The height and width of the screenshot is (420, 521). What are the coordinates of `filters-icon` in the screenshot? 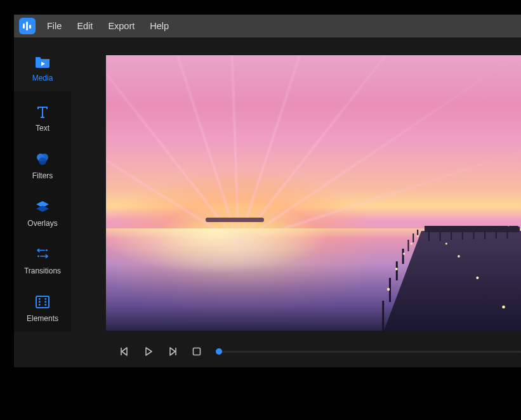 It's located at (43, 159).